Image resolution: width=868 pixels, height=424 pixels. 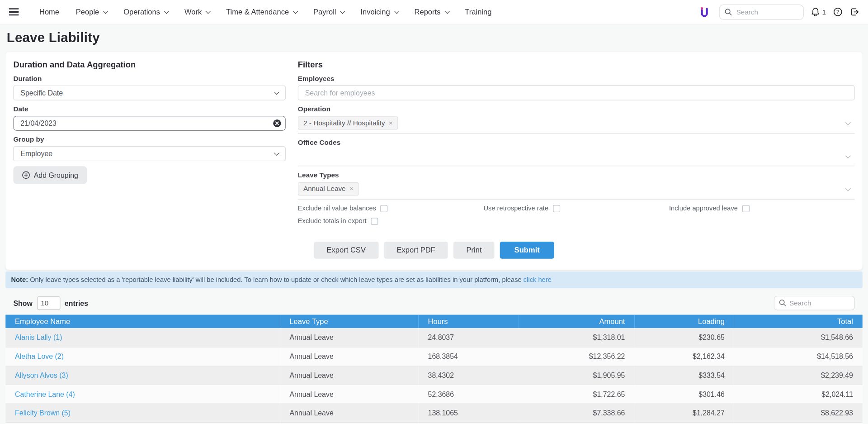 What do you see at coordinates (375, 12) in the screenshot?
I see `nav-item-label: Invoicing` at bounding box center [375, 12].